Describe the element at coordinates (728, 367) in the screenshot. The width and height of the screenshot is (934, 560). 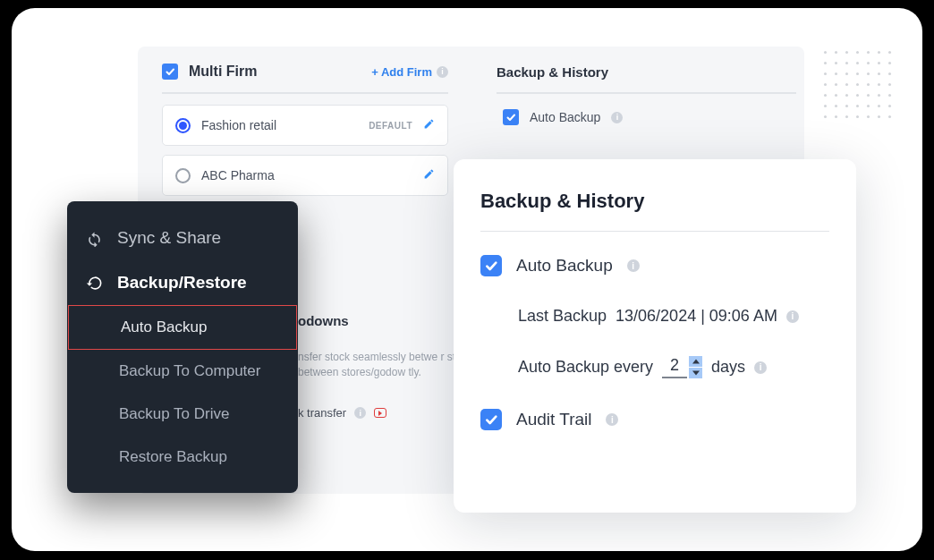
I see `frequency-suffix: days` at that location.